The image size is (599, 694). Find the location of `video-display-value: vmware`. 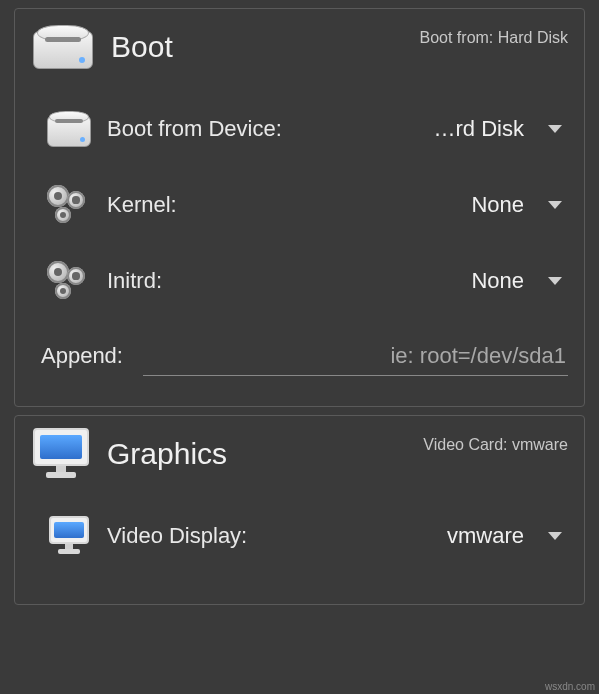

video-display-value: vmware is located at coordinates (480, 536).